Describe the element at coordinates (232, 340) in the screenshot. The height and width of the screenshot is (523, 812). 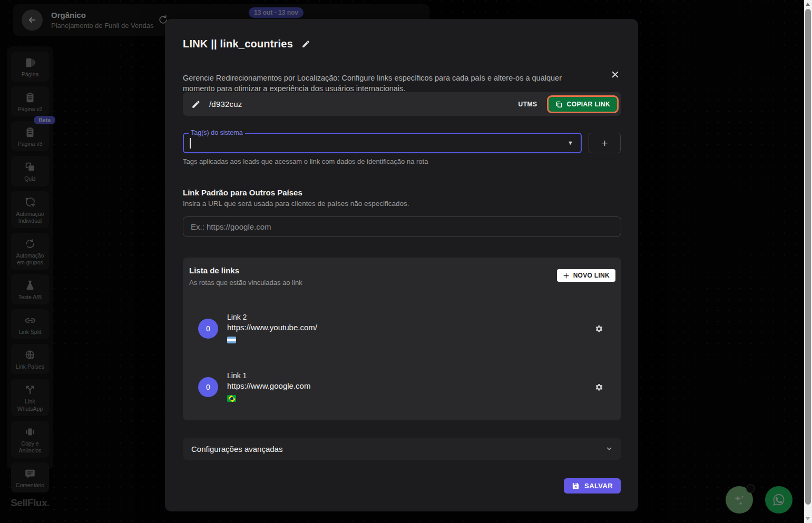
I see `argentina-flag-icon` at that location.